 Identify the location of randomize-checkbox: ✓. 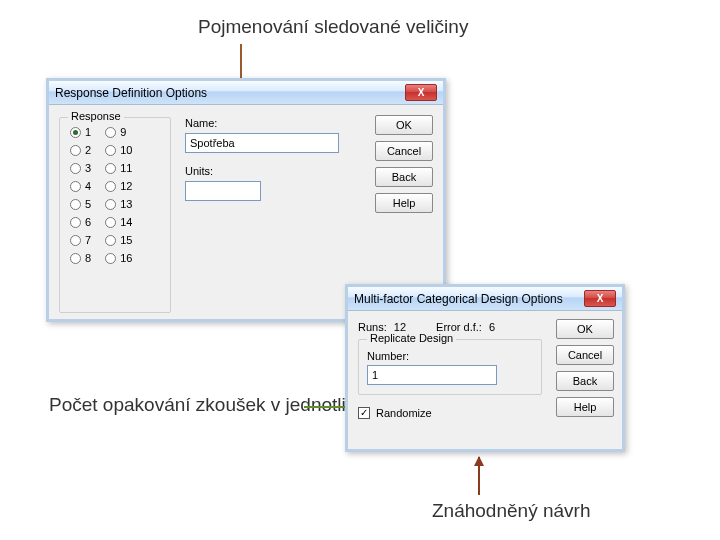
(364, 413).